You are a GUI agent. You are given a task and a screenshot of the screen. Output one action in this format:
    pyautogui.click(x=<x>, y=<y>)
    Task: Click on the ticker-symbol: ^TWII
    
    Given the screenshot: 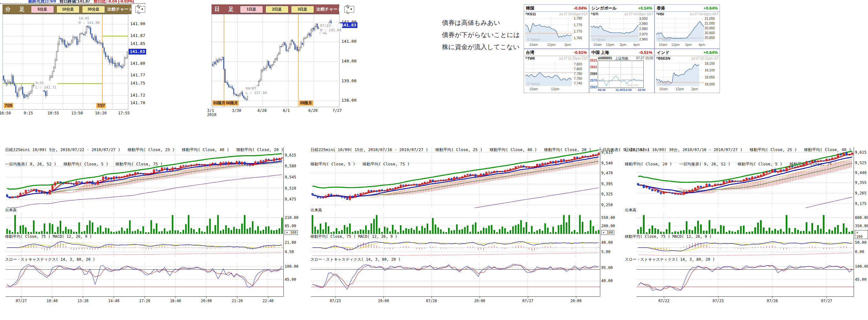 What is the action you would take?
    pyautogui.click(x=530, y=59)
    